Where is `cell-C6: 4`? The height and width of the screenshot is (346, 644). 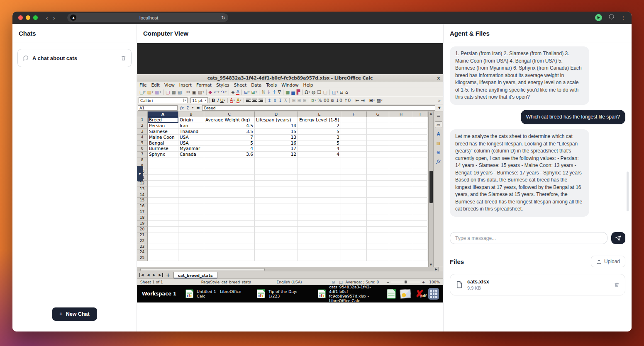 cell-C6: 4 is located at coordinates (229, 149).